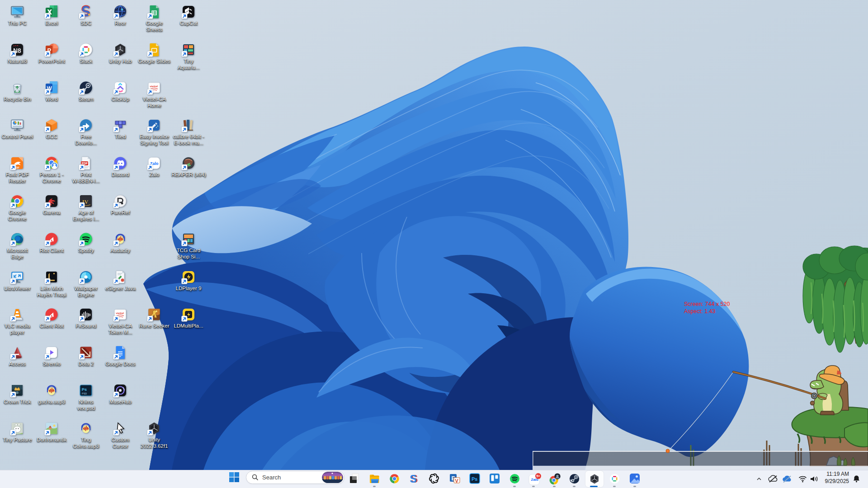 This screenshot has width=868, height=488. What do you see at coordinates (538, 476) in the screenshot?
I see `svg-text: 5+` at bounding box center [538, 476].